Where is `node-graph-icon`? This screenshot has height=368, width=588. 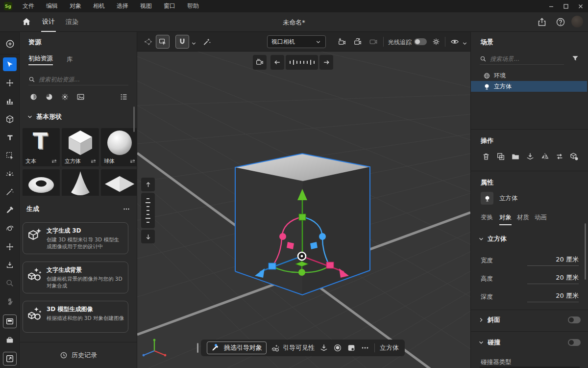
node-graph-icon is located at coordinates (148, 42).